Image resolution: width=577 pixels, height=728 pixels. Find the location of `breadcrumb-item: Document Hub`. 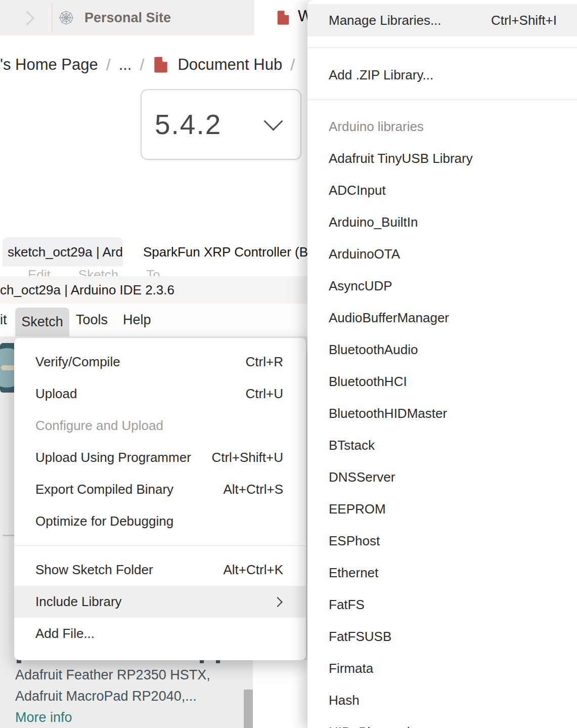

breadcrumb-item: Document Hub is located at coordinates (230, 65).